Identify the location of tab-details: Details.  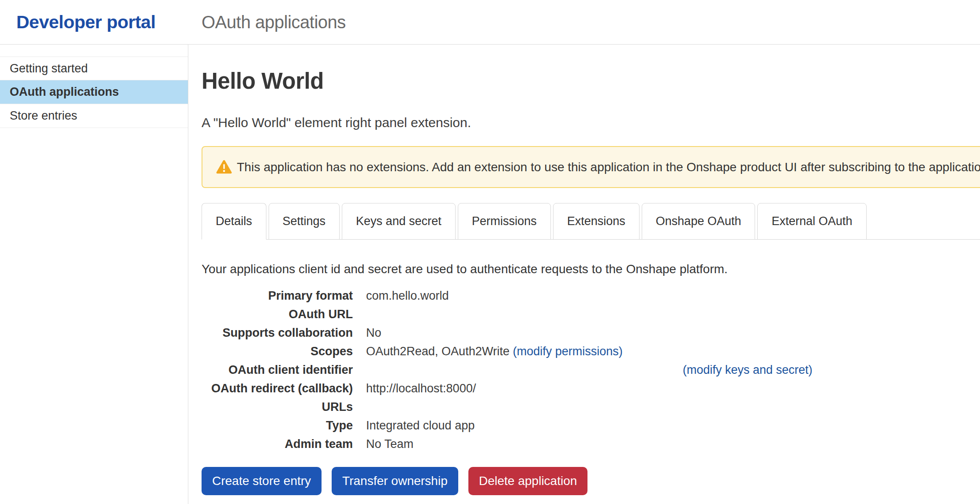
(234, 222).